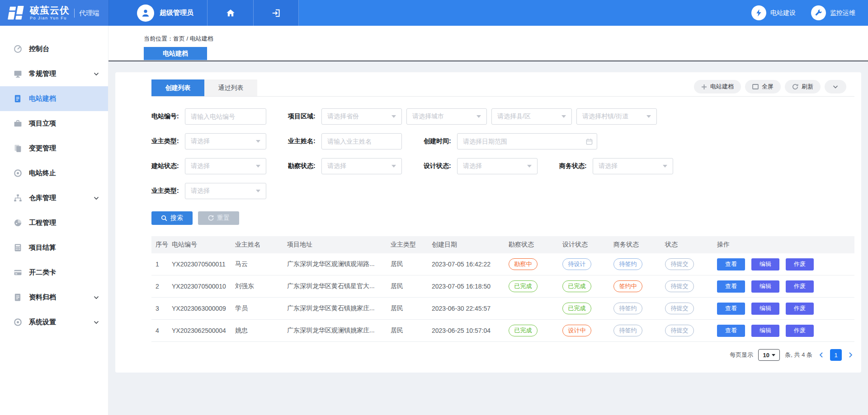 This screenshot has width=868, height=415. I want to click on document-icon, so click(18, 98).